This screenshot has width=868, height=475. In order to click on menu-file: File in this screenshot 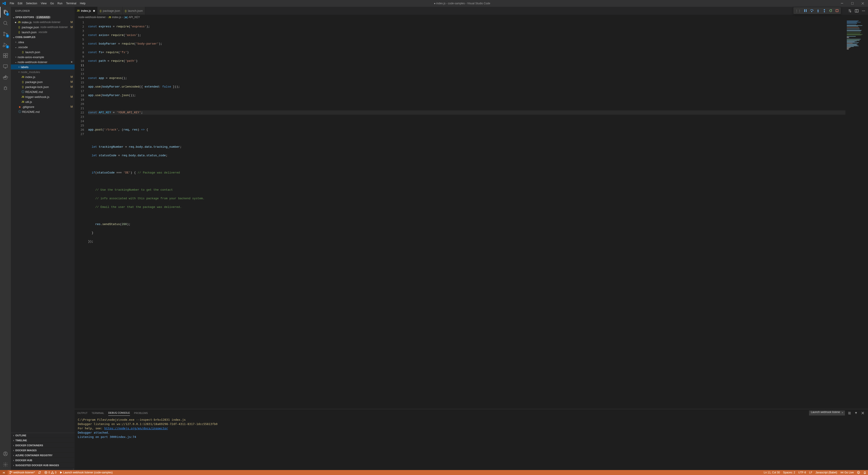, I will do `click(12, 3)`.